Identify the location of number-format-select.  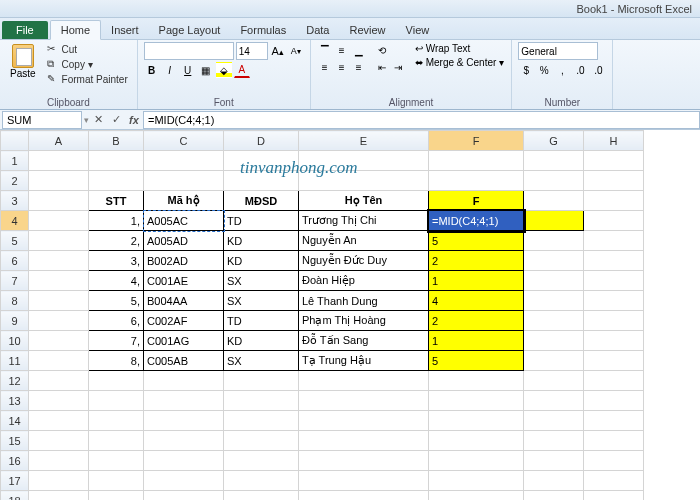
(558, 51).